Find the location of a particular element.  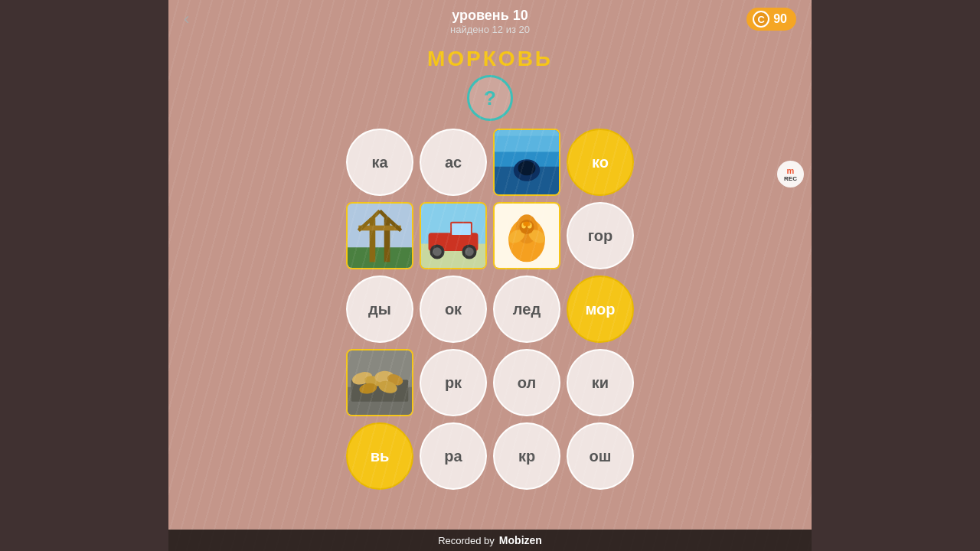

question-circle: ? is located at coordinates (490, 98).